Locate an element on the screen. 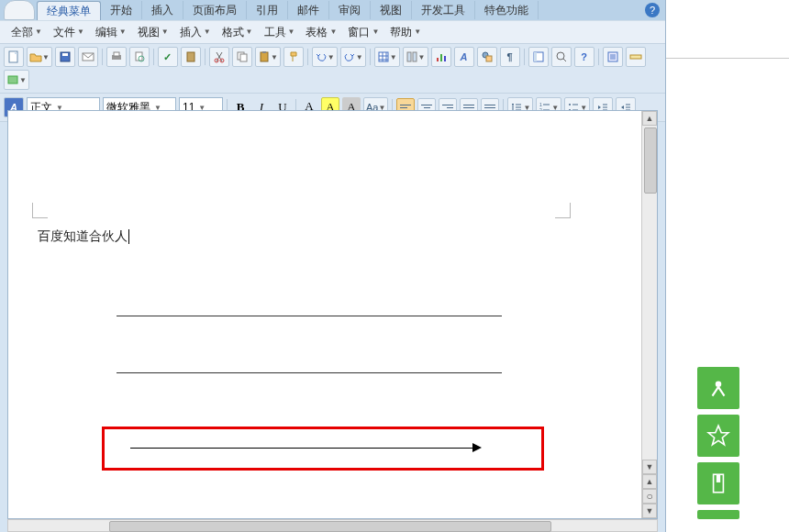 This screenshot has width=789, height=532. columns-icon: ▼ is located at coordinates (416, 57).